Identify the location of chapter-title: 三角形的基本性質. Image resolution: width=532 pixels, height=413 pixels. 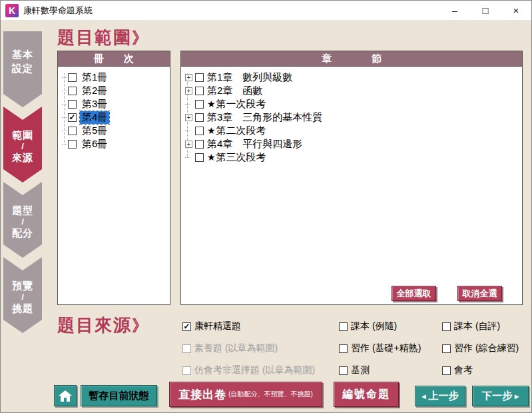
(282, 117).